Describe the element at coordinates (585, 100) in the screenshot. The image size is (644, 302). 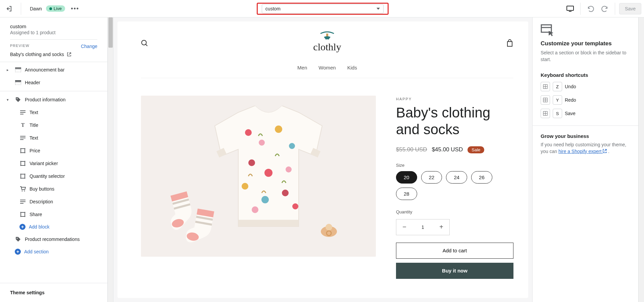
I see `shortcut-redo: Y Redo` at that location.